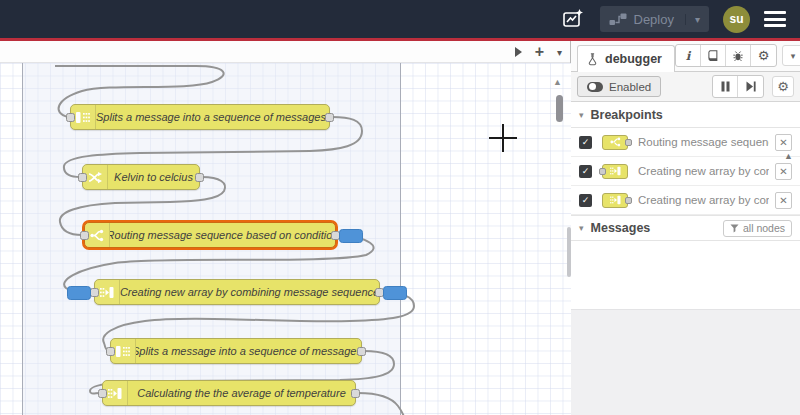 This screenshot has height=415, width=800. What do you see at coordinates (686, 115) in the screenshot?
I see `breakpoints-section-header: ▾ Breakpoints` at bounding box center [686, 115].